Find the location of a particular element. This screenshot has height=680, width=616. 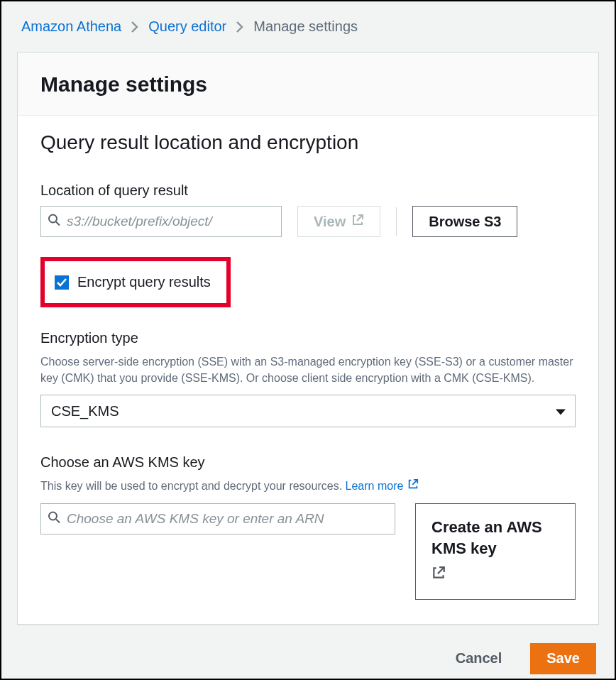

learn-more-label: Learn more is located at coordinates (375, 486).